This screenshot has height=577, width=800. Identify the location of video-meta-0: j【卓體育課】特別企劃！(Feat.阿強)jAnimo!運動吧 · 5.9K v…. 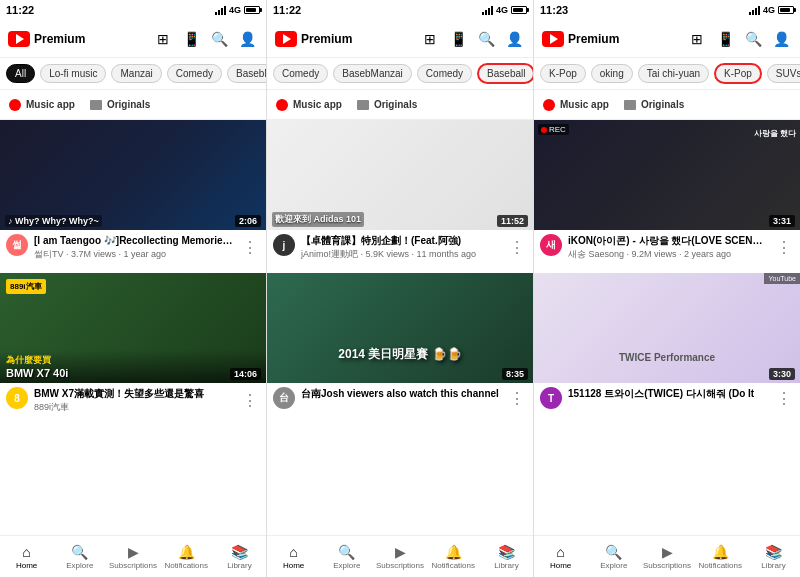
(400, 248).